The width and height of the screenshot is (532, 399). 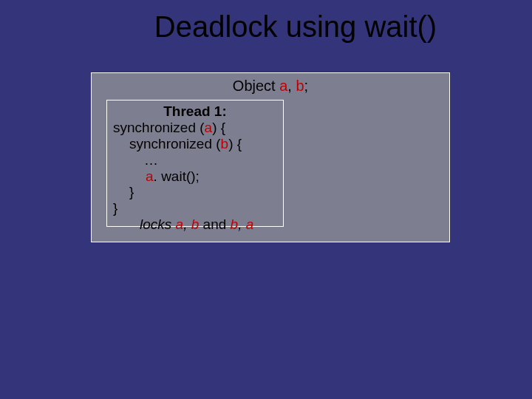 I want to click on sync-a-var: a, so click(x=208, y=127).